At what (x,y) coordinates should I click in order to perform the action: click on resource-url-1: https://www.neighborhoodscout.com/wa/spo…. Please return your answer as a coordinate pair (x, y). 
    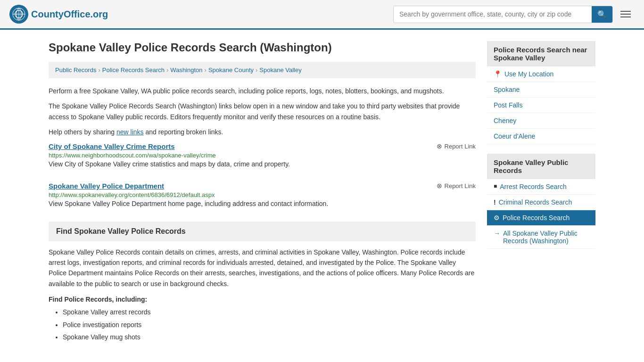
    Looking at the image, I should click on (262, 156).